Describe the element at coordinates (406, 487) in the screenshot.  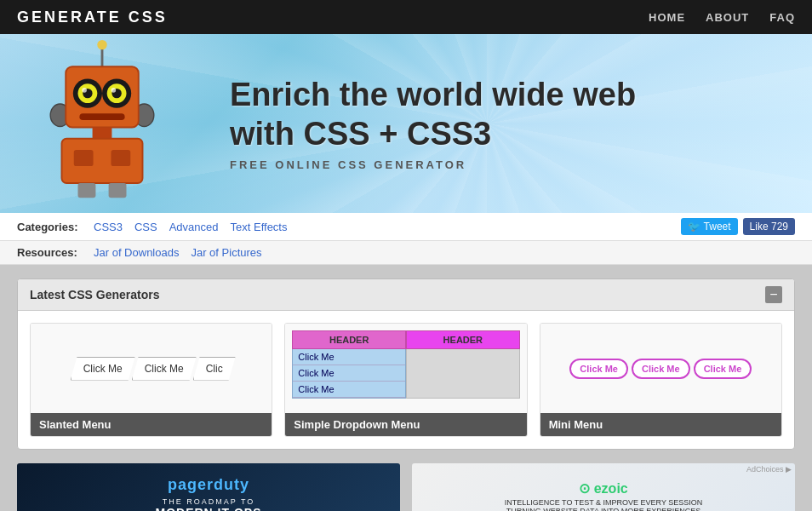
I see `ads-row: pagerduty THE ROADMAP TO MODERN IT OPS A…` at that location.